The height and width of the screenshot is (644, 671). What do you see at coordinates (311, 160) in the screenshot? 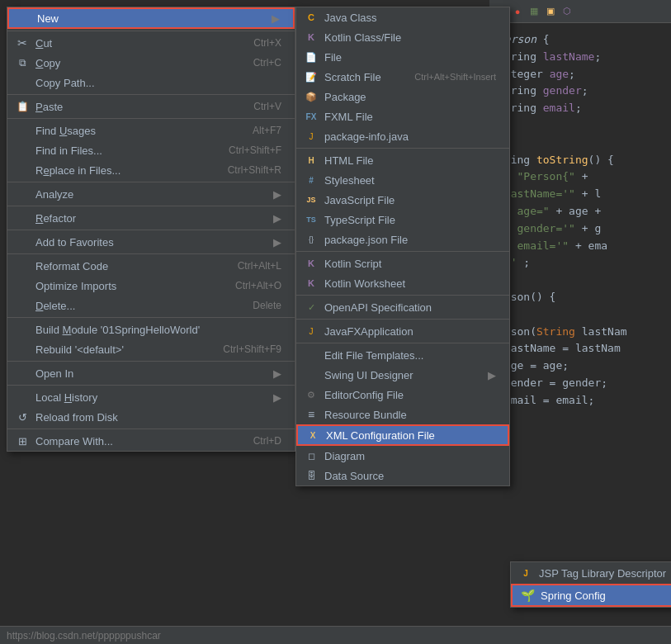
I see `html-icon: H` at bounding box center [311, 160].